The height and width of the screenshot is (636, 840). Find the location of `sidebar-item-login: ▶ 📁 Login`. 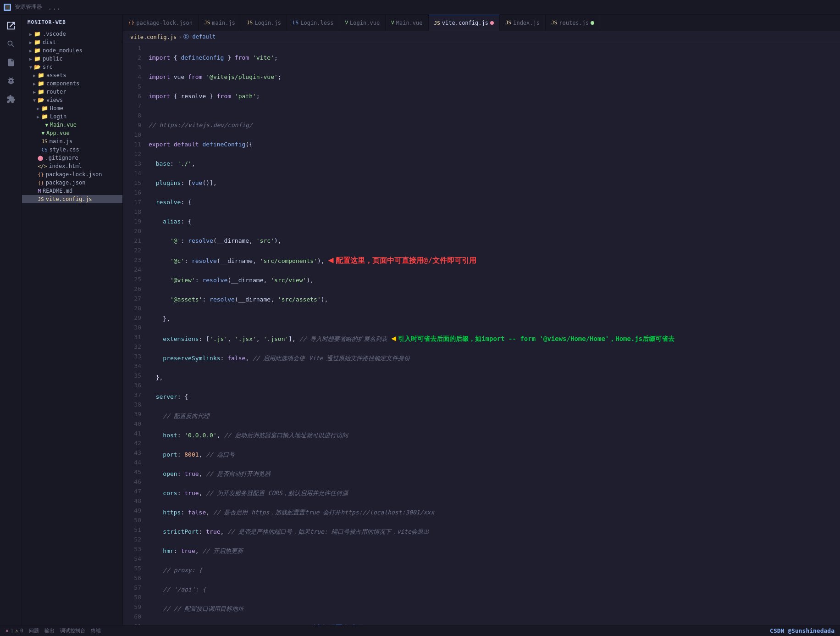

sidebar-item-login: ▶ 📁 Login is located at coordinates (72, 117).